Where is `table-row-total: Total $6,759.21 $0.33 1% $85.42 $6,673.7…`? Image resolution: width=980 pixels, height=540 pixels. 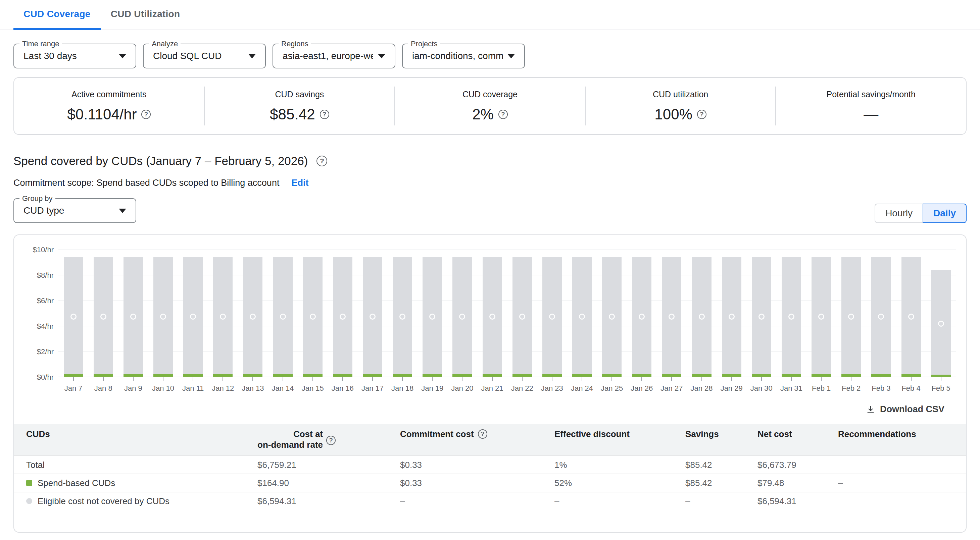
table-row-total: Total $6,759.21 $0.33 1% $85.42 $6,673.7… is located at coordinates (490, 465).